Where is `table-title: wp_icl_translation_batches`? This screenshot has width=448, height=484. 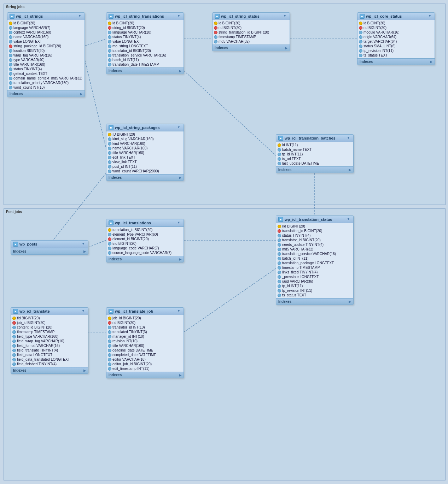
table-title: wp_icl_translation_batches is located at coordinates (315, 138).